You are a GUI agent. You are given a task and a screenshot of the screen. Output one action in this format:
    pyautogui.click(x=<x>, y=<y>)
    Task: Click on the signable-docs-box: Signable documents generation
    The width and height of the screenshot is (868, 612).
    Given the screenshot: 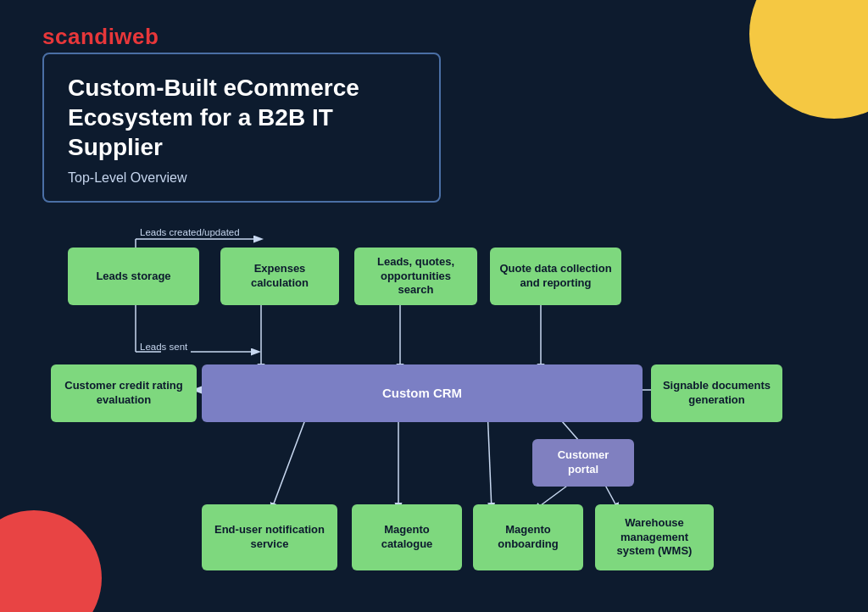 What is the action you would take?
    pyautogui.click(x=717, y=393)
    